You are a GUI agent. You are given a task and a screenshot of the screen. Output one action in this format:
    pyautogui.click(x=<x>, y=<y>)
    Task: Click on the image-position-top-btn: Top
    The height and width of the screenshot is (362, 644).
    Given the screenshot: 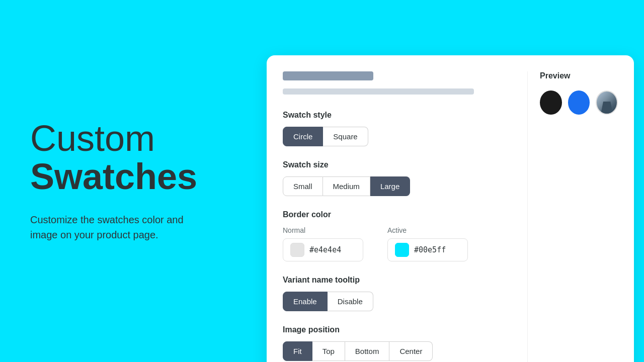 What is the action you would take?
    pyautogui.click(x=329, y=351)
    